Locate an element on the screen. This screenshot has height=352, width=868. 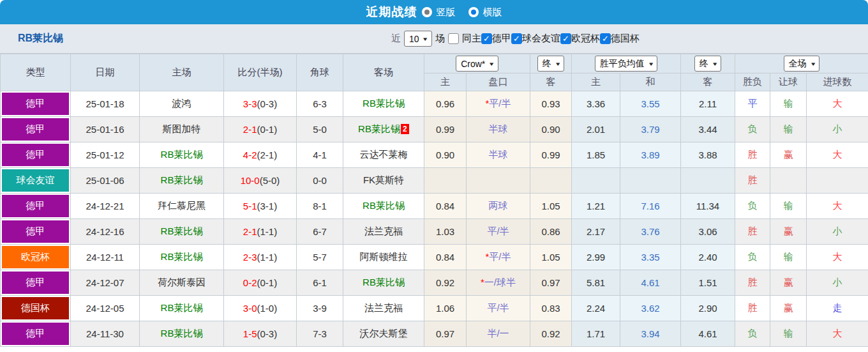
goals-cell: 小 is located at coordinates (837, 232).